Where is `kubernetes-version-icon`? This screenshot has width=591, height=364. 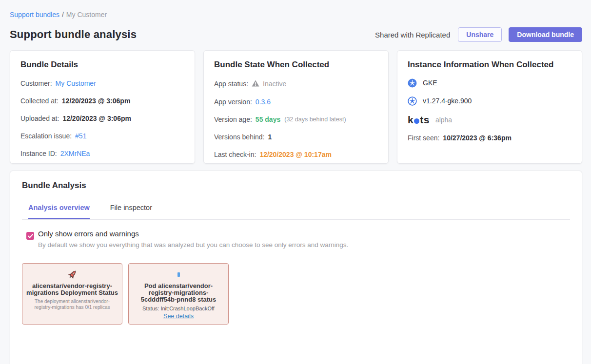 kubernetes-version-icon is located at coordinates (413, 101).